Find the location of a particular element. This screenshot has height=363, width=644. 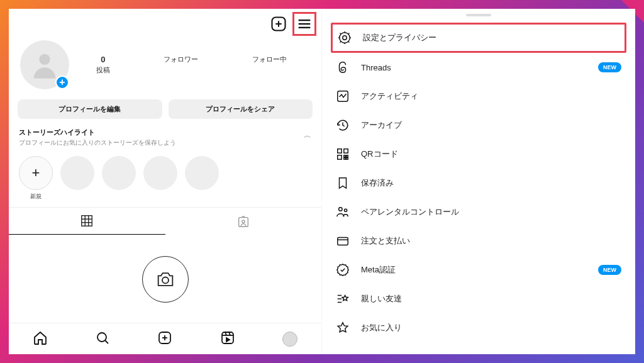

nav-reels is located at coordinates (228, 339).